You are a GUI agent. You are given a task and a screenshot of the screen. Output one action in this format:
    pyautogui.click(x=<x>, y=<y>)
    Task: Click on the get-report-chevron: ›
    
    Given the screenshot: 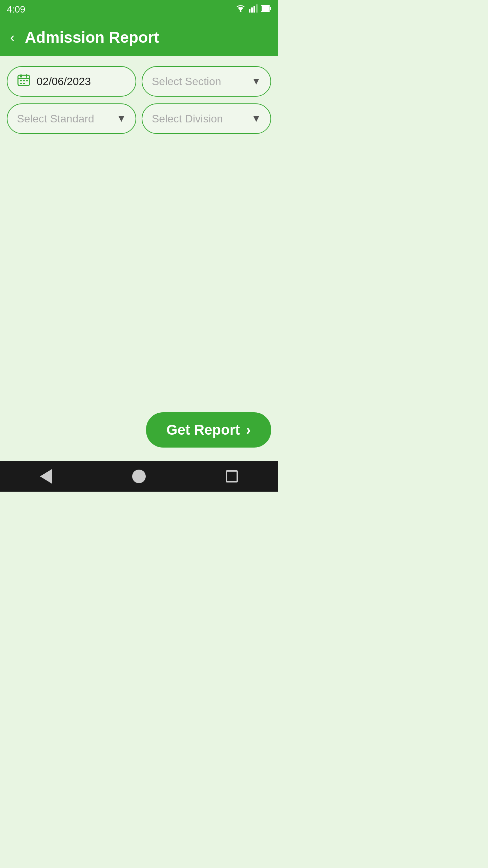 What is the action you would take?
    pyautogui.click(x=248, y=430)
    